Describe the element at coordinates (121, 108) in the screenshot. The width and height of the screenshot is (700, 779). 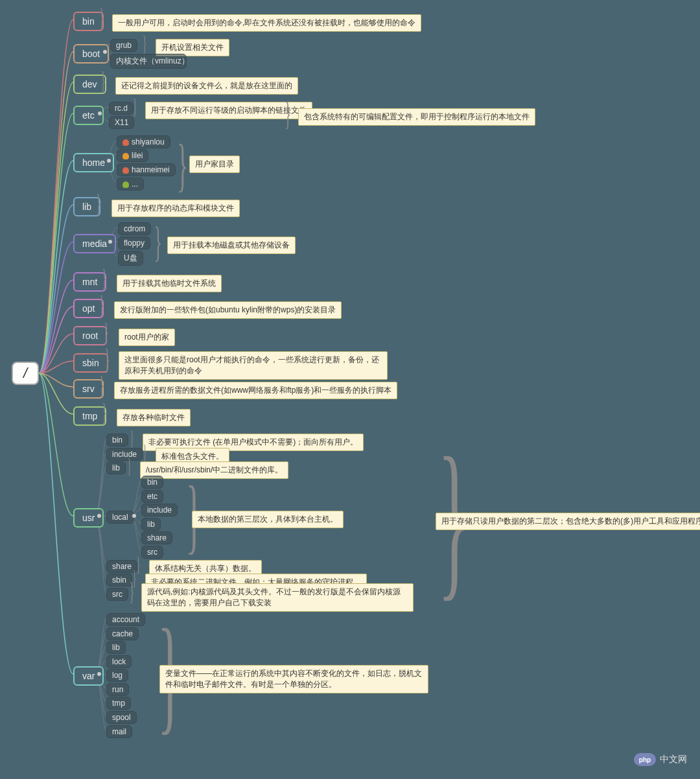
I see `dir-etc-rcd: rc.d` at that location.